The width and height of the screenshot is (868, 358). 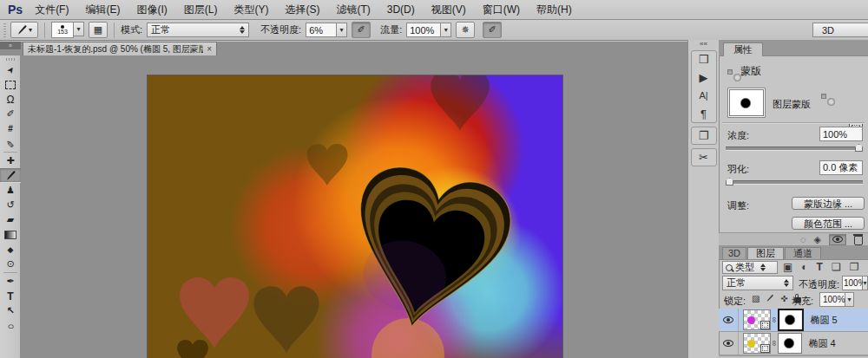 What do you see at coordinates (10, 205) in the screenshot?
I see `history-brush-tool: ↺` at bounding box center [10, 205].